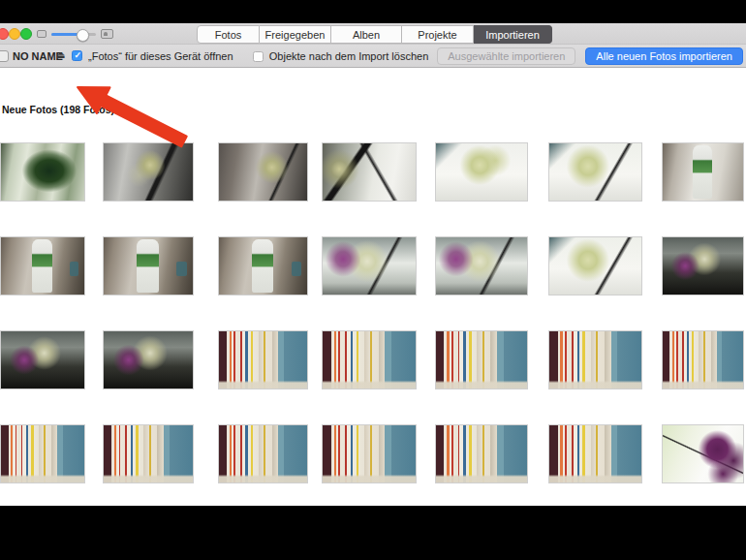 The width and height of the screenshot is (746, 560). I want to click on tab-fotos: Fotos, so click(229, 35).